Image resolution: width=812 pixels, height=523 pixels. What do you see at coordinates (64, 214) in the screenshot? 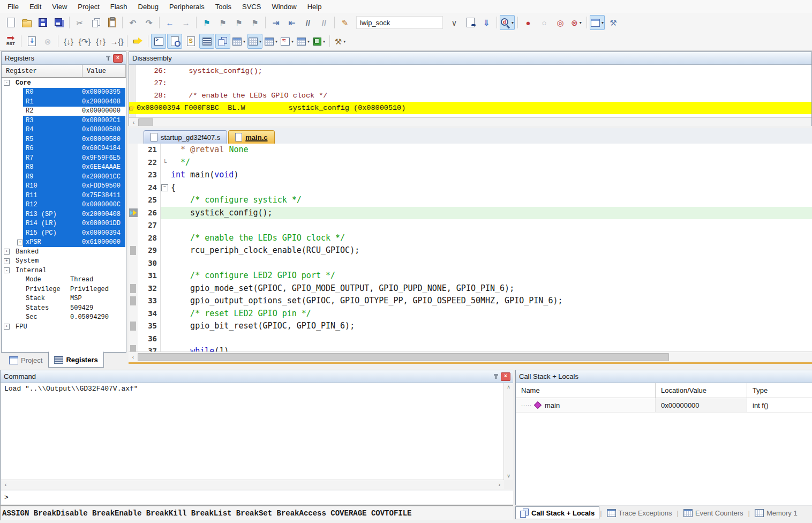
I see `register-row: R13 (SP)0x20000408` at bounding box center [64, 214].